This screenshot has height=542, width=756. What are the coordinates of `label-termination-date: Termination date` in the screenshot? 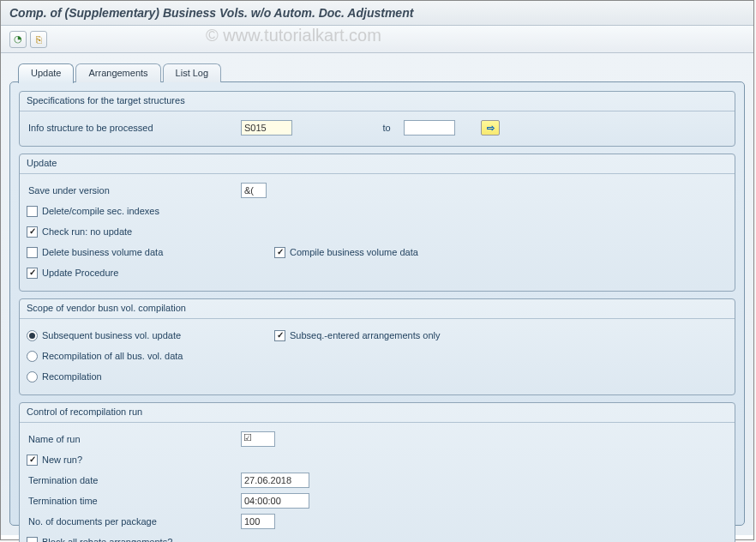 It's located at (134, 480).